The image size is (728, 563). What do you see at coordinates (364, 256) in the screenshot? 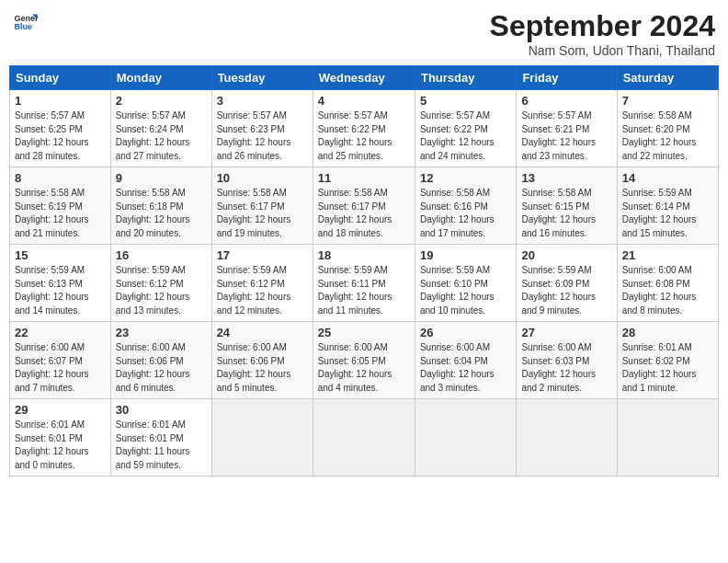
I see `day-number-18: 18` at bounding box center [364, 256].